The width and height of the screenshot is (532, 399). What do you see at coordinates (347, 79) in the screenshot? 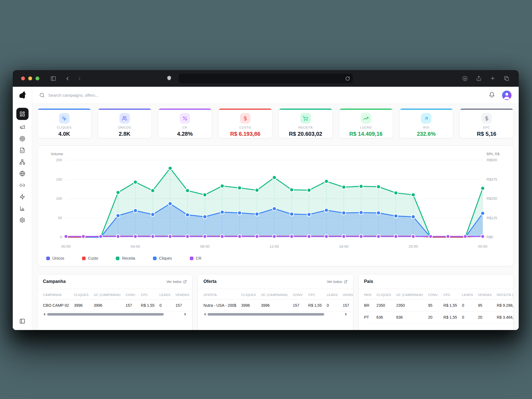
I see `reload-icon` at bounding box center [347, 79].